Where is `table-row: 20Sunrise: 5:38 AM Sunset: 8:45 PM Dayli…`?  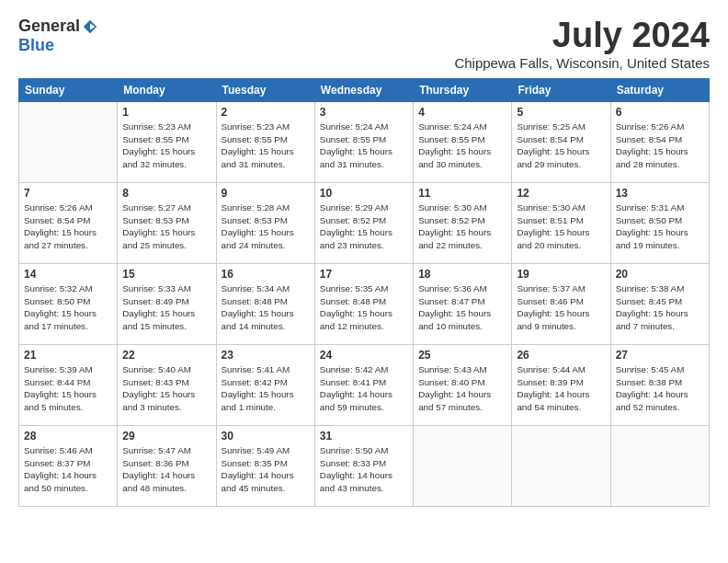 table-row: 20Sunrise: 5:38 AM Sunset: 8:45 PM Dayli… is located at coordinates (660, 304).